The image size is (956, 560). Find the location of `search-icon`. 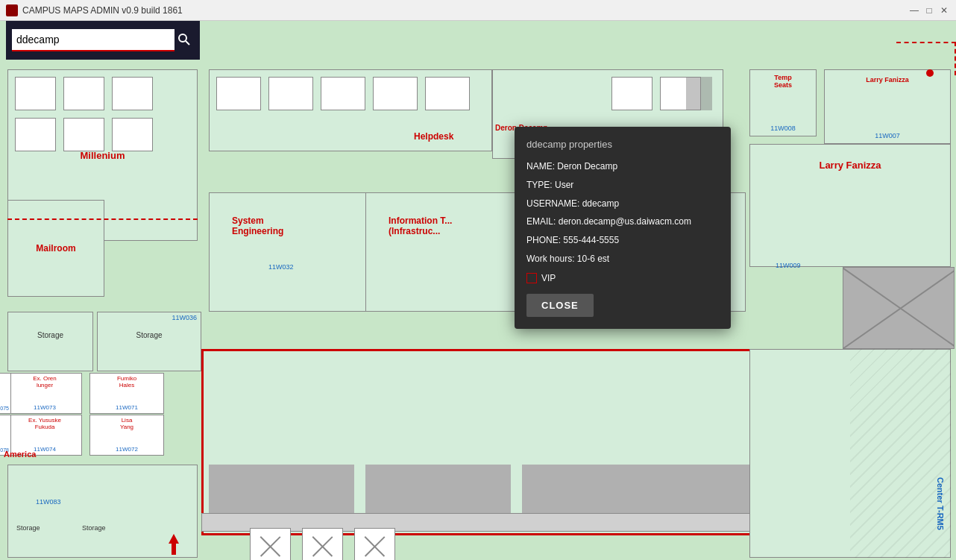

search-icon is located at coordinates (184, 40).